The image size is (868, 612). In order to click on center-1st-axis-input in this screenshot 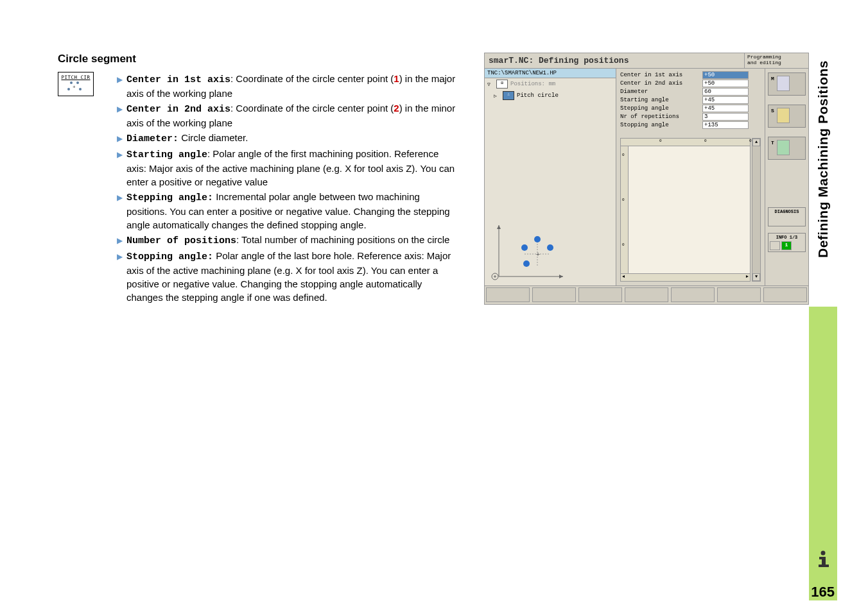, I will do `click(725, 75)`.